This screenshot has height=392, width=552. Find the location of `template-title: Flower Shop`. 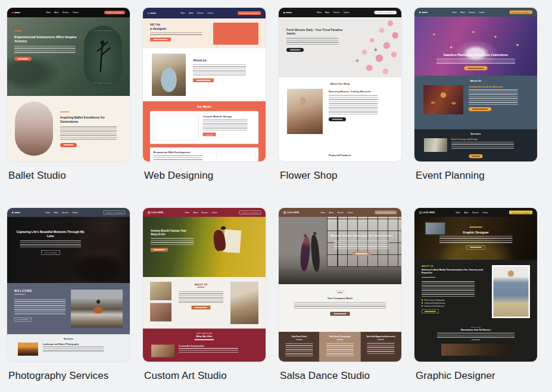

template-title: Flower Shop is located at coordinates (341, 176).